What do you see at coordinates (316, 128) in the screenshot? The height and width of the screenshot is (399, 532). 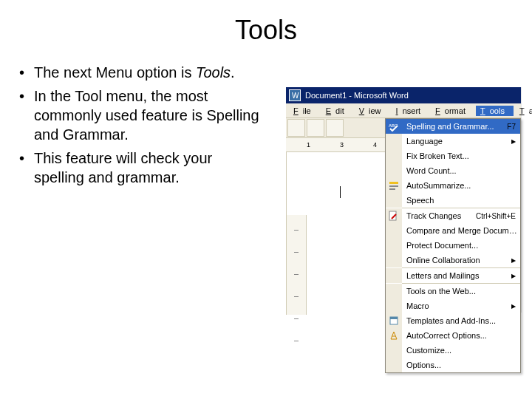 I see `toolbar-btn-open` at bounding box center [316, 128].